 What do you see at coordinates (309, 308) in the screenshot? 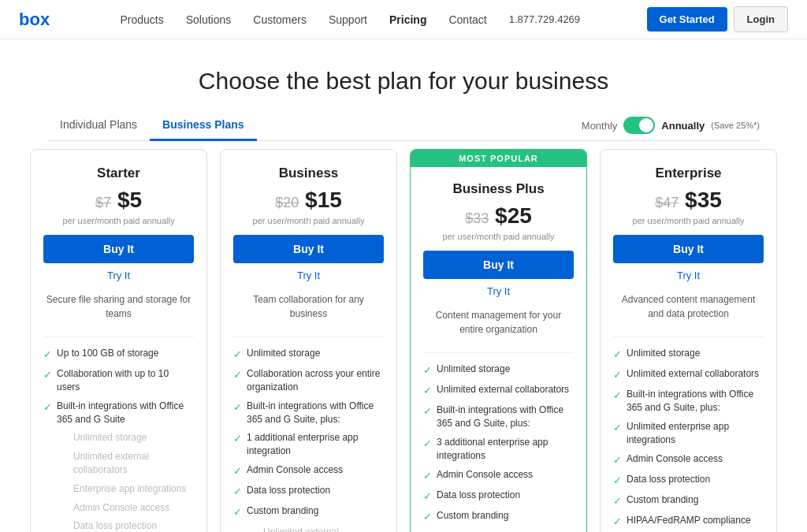
I see `plan-description: Team collaboration for any business` at bounding box center [309, 308].